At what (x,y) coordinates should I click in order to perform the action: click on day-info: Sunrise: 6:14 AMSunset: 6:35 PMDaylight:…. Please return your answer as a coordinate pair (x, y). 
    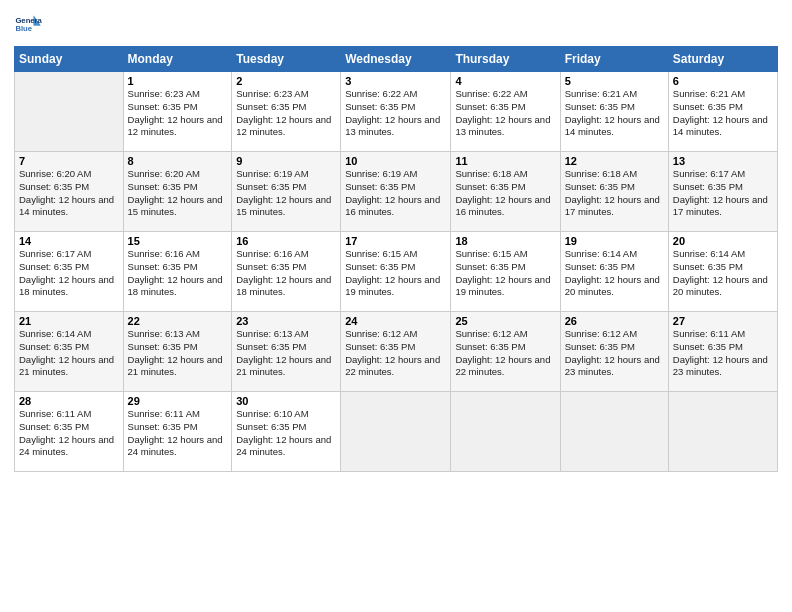
    Looking at the image, I should click on (723, 274).